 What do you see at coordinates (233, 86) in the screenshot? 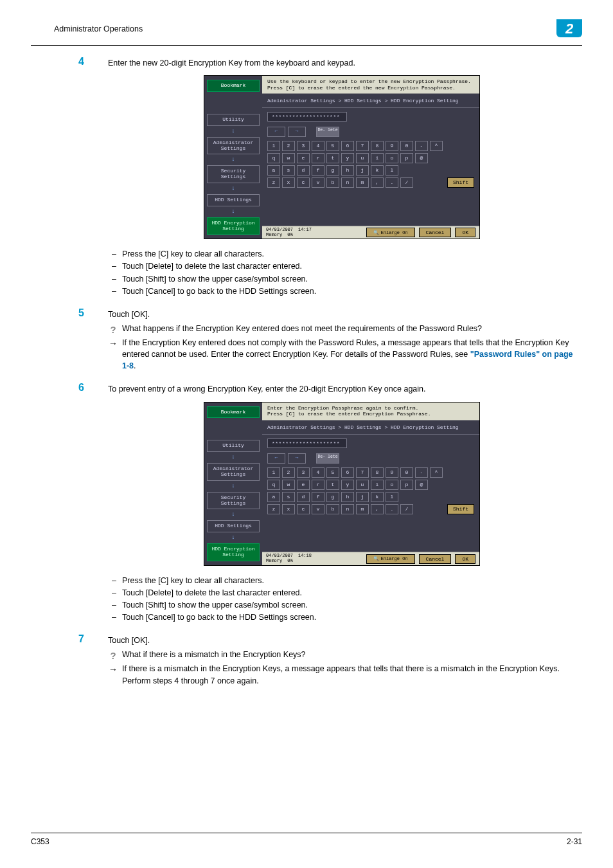
I see `bookmark-button: Bookmark` at bounding box center [233, 86].